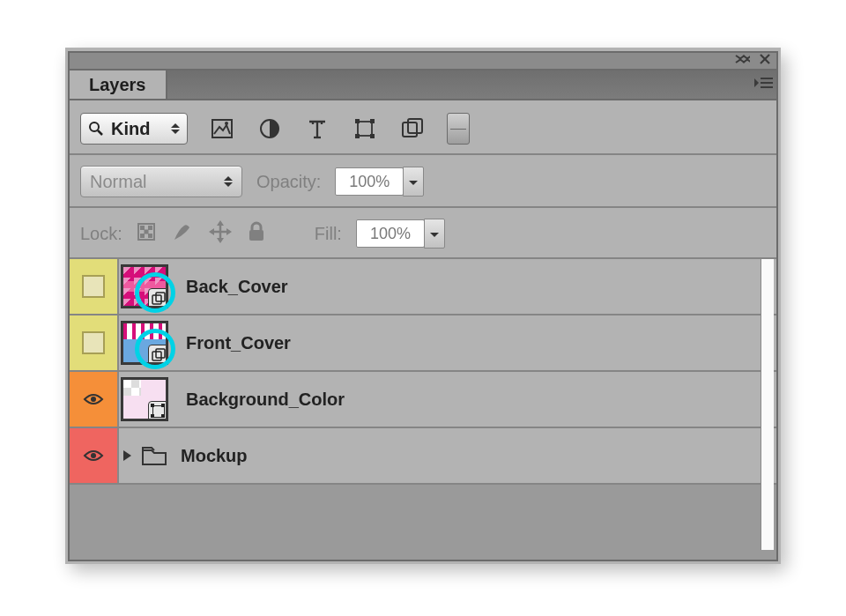  Describe the element at coordinates (270, 129) in the screenshot. I see `filter-adjustment-icon` at that location.